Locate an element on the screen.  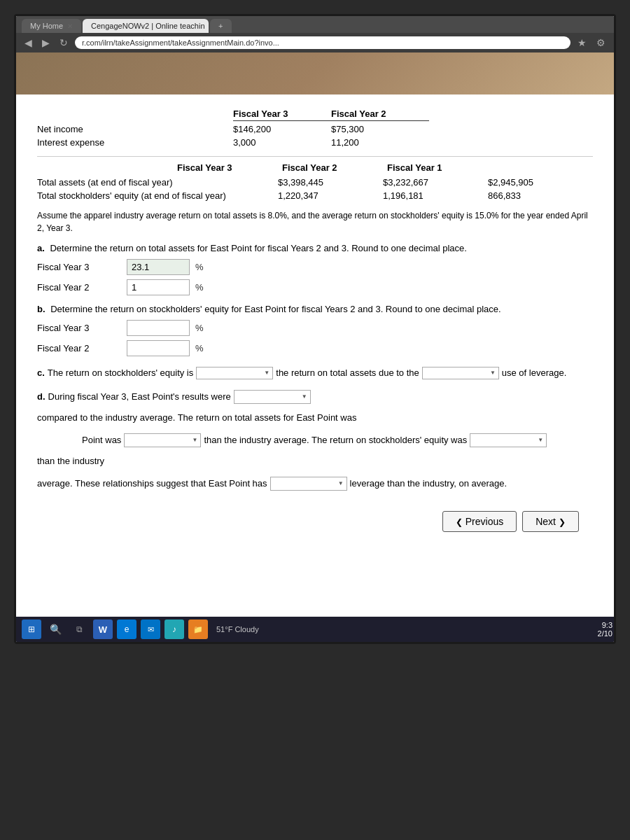
qd-dropdown1 is located at coordinates (272, 397).